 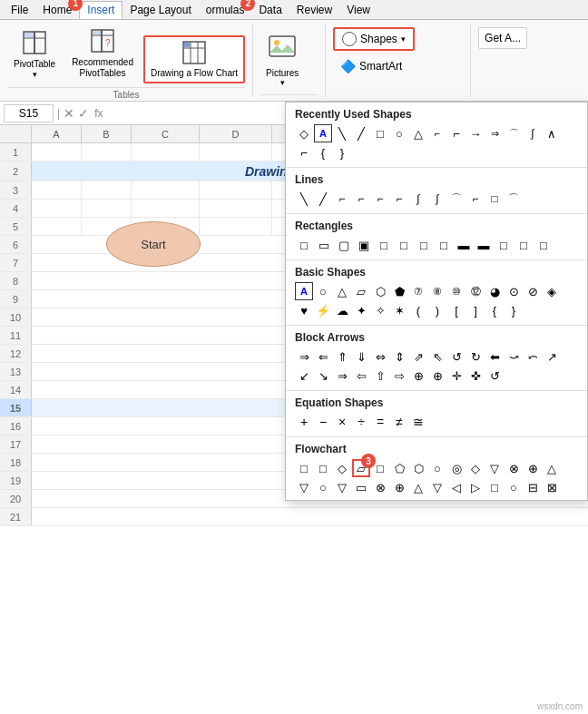 I want to click on shape-item: ), so click(x=437, y=310).